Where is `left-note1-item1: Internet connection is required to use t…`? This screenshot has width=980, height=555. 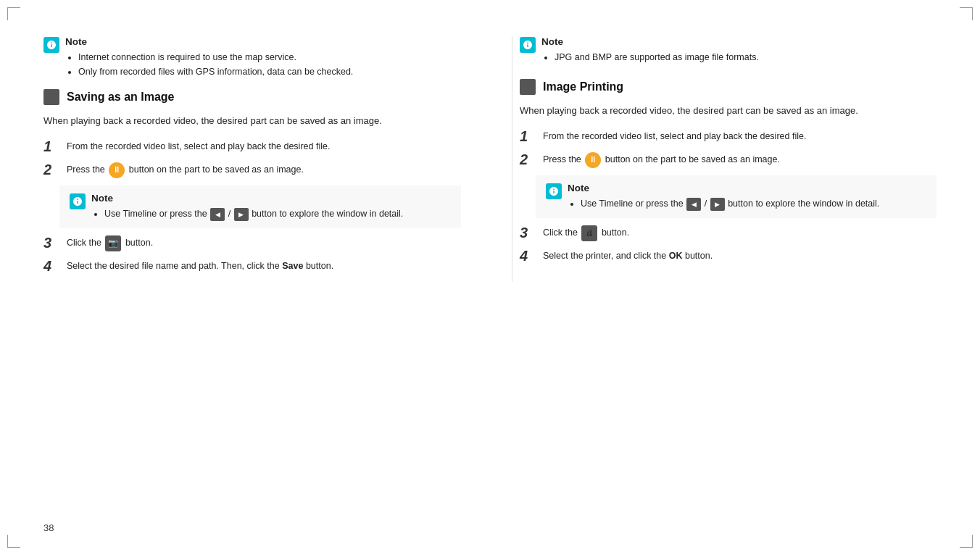 left-note1-item1: Internet connection is required to use t… is located at coordinates (216, 57).